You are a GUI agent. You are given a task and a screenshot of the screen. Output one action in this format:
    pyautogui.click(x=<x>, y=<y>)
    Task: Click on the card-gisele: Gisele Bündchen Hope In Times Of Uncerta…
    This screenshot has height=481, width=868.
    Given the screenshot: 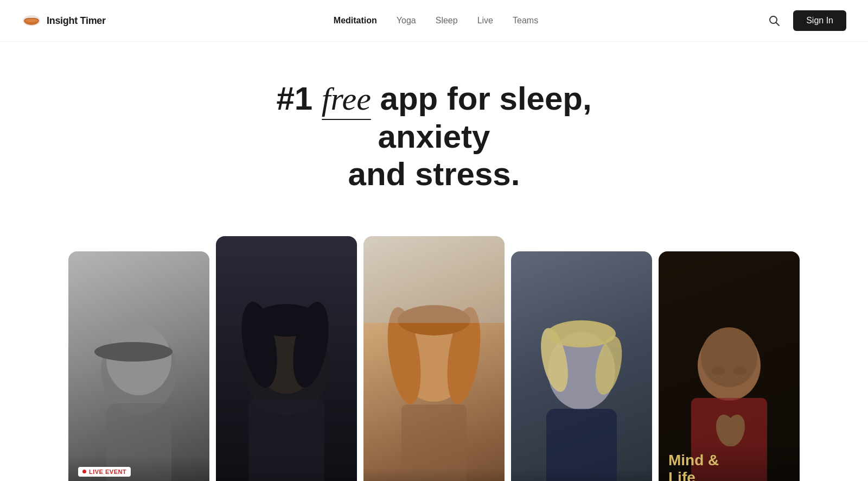 What is the action you would take?
    pyautogui.click(x=434, y=358)
    